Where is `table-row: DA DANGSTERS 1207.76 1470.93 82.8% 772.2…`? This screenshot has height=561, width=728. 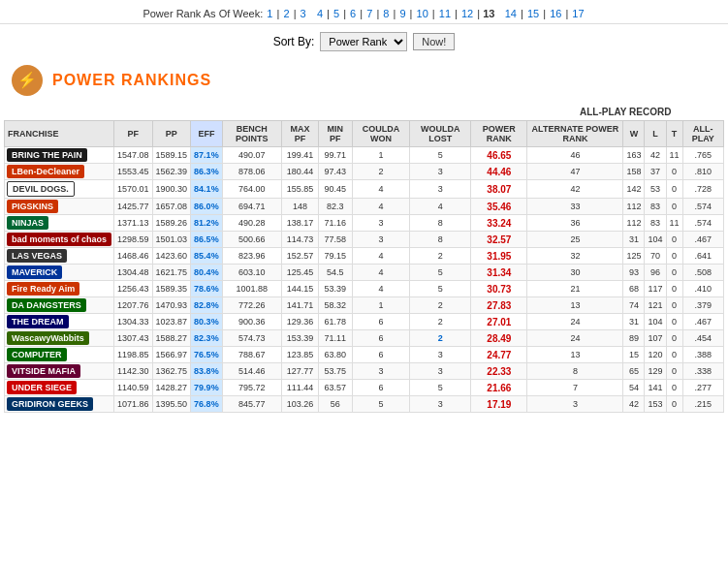 table-row: DA DANGSTERS 1207.76 1470.93 82.8% 772.2… is located at coordinates (364, 306).